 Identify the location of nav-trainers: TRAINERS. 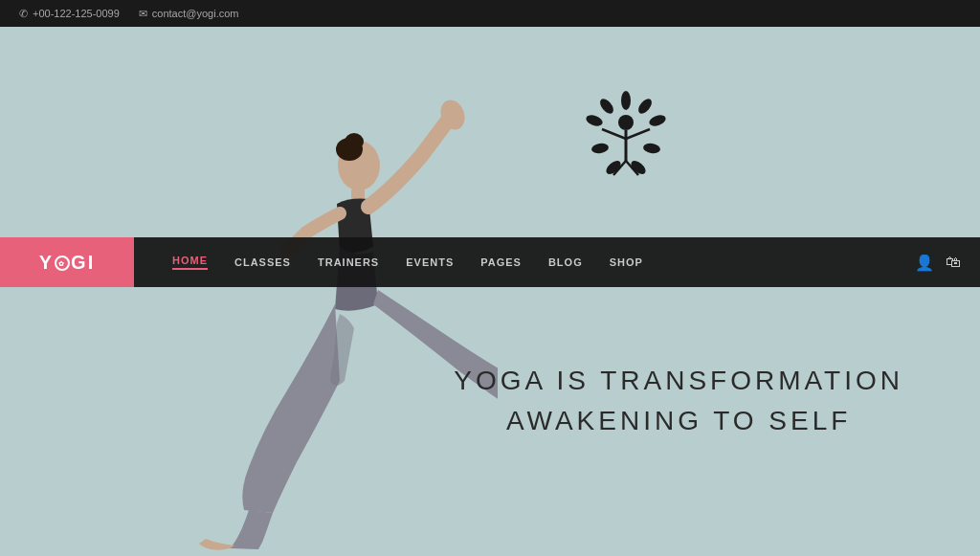
(348, 262).